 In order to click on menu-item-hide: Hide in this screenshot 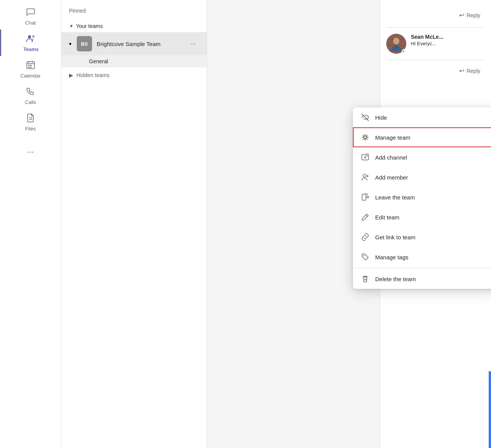, I will do `click(422, 117)`.